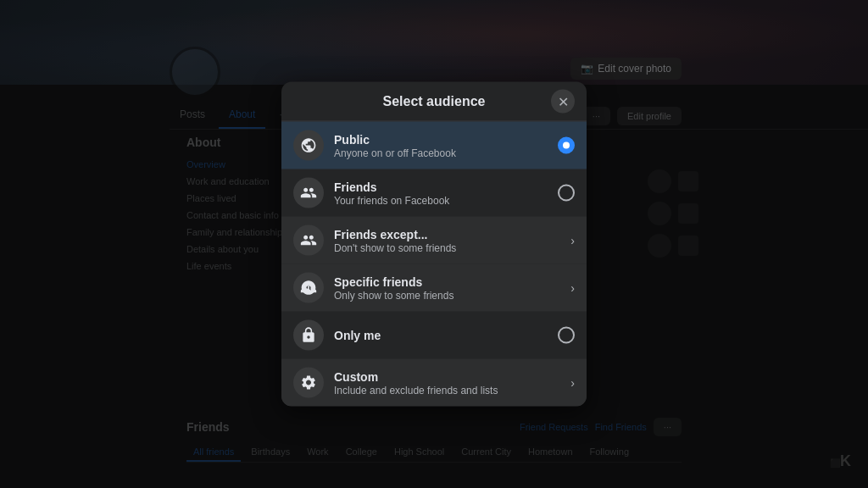 Image resolution: width=868 pixels, height=488 pixels. Describe the element at coordinates (309, 383) in the screenshot. I see `gear-icon` at that location.